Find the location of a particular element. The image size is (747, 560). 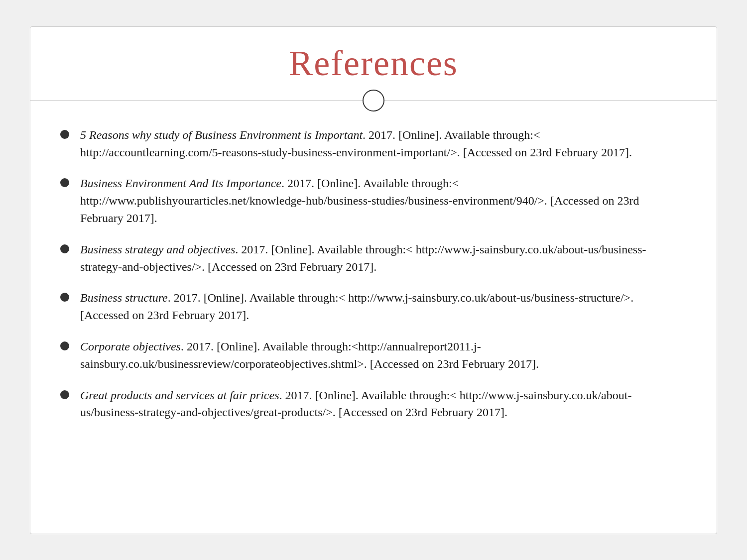

reference-title: Great products and services at fair pric… is located at coordinates (180, 395).